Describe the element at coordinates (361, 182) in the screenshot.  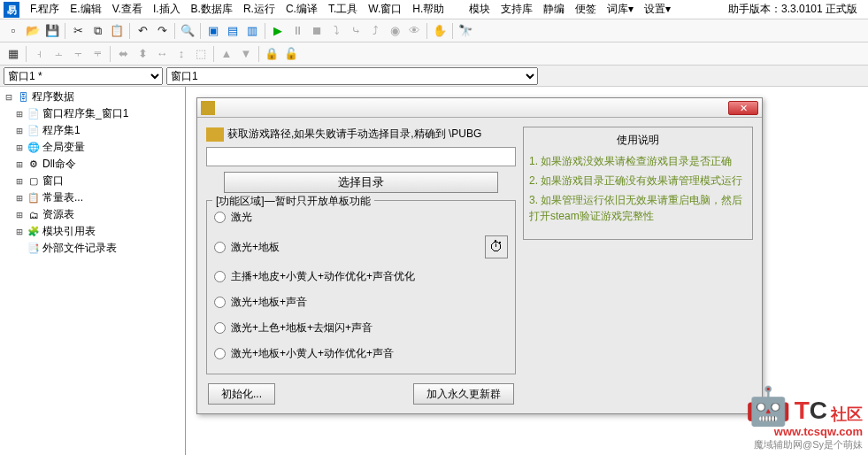
I see `select-dir-button: 选择目录` at that location.